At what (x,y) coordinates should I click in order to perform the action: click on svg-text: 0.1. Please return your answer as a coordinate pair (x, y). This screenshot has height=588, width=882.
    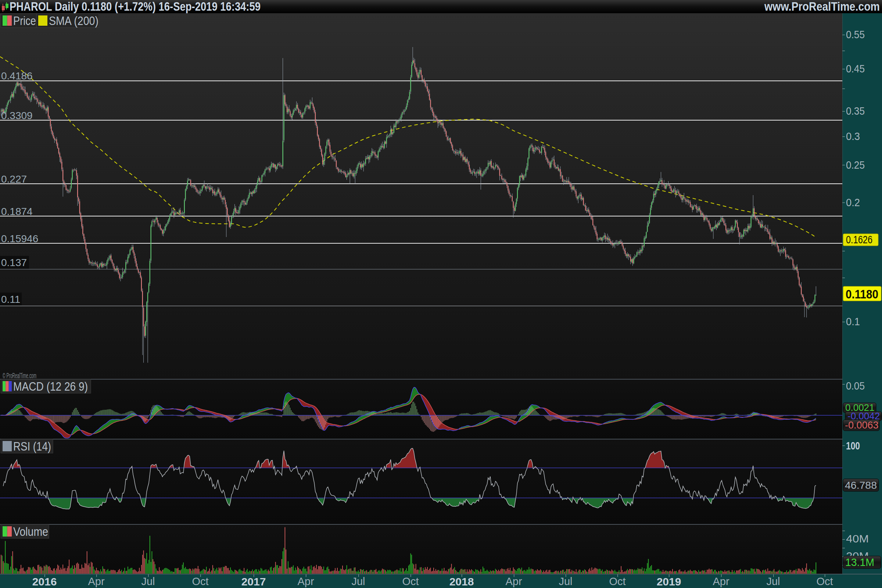
    Looking at the image, I should click on (853, 322).